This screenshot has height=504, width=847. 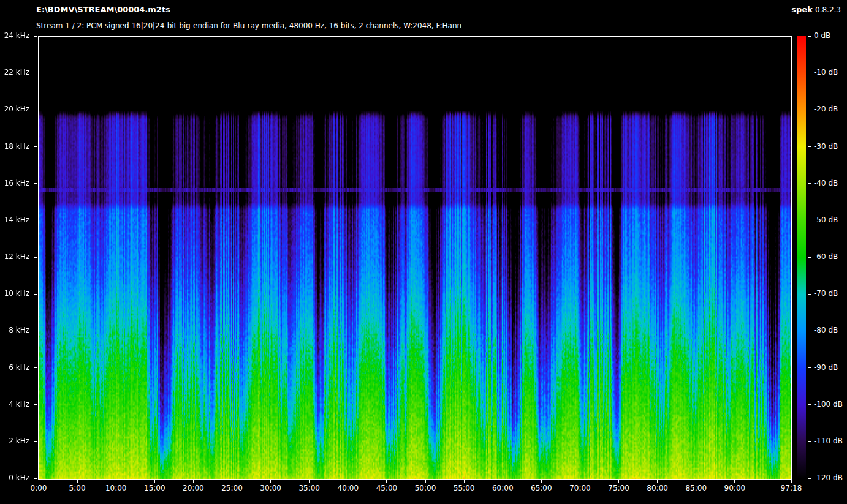 What do you see at coordinates (15, 441) in the screenshot?
I see `freq-axis-label: 2 kHz` at bounding box center [15, 441].